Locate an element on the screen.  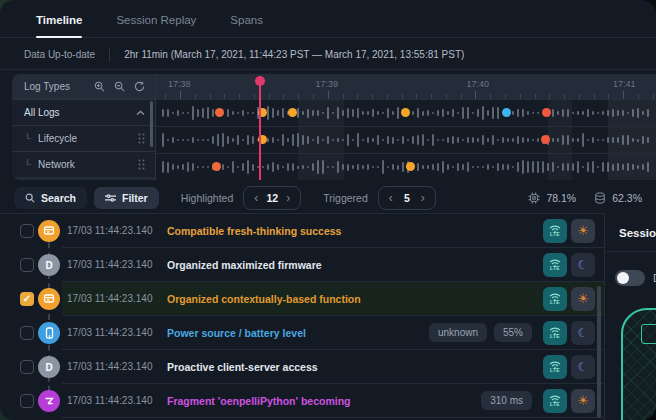
waveform-track-lifecycle is located at coordinates (406, 140).